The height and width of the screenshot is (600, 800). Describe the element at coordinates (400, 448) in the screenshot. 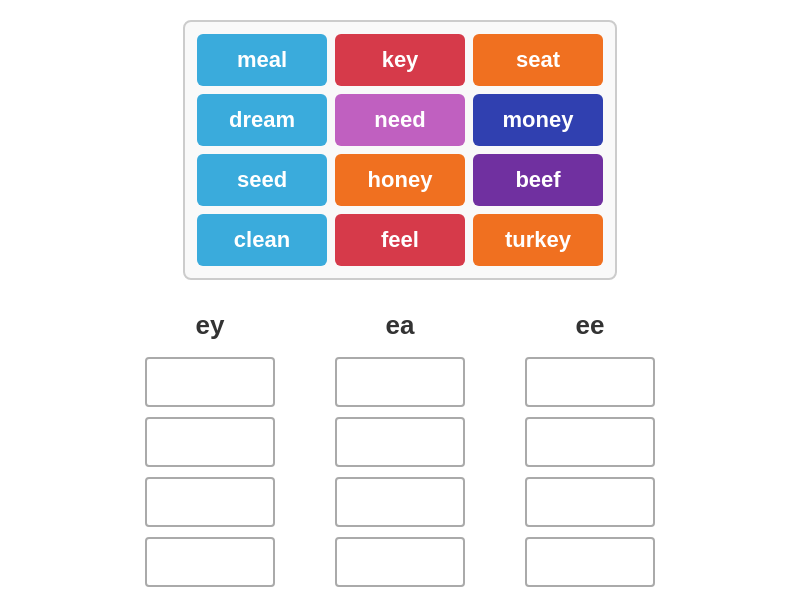

I see `sort-column-ea: ea` at that location.